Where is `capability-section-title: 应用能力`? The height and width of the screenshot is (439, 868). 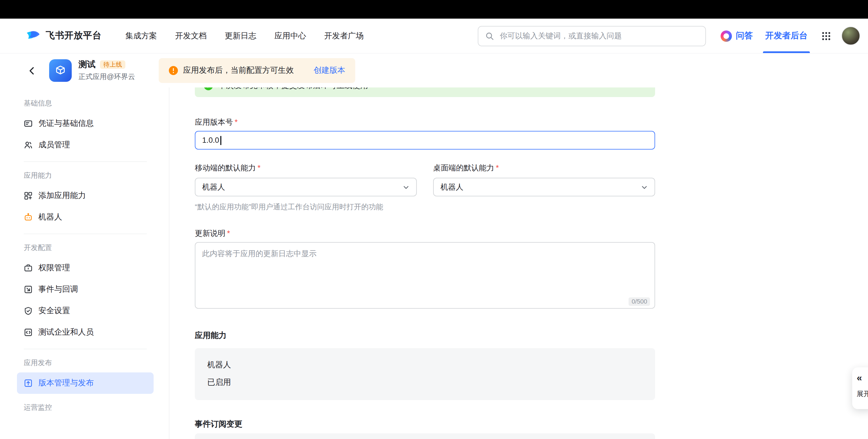 capability-section-title: 应用能力 is located at coordinates (425, 335).